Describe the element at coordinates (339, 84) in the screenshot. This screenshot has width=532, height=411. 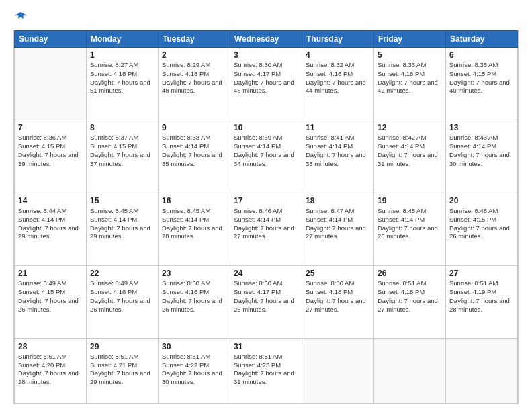
I see `cal-cell-1-5: 4Sunrise: 8:32 AMSunset: 4:16 PMDaylight…` at that location.